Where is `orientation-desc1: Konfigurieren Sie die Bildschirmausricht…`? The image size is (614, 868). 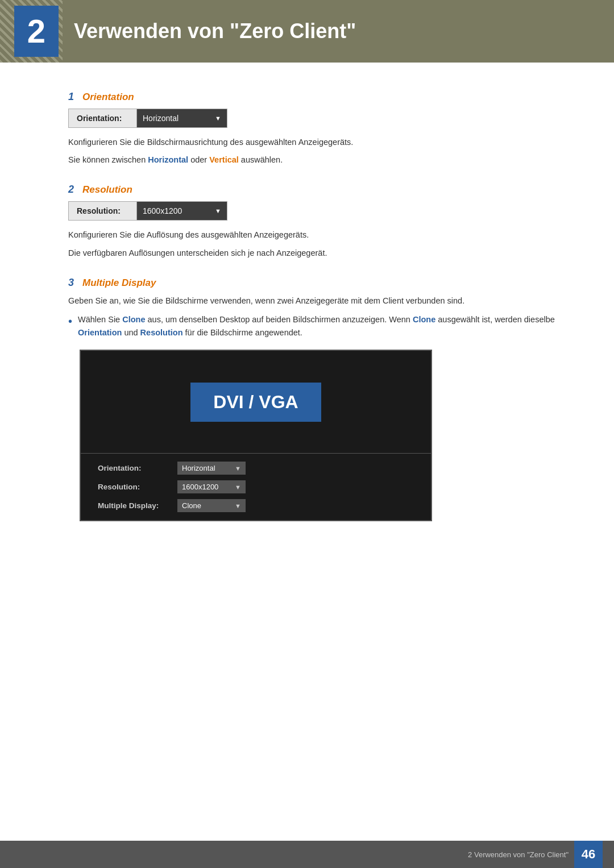
orientation-desc1: Konfigurieren Sie die Bildschirmausricht… is located at coordinates (318, 142).